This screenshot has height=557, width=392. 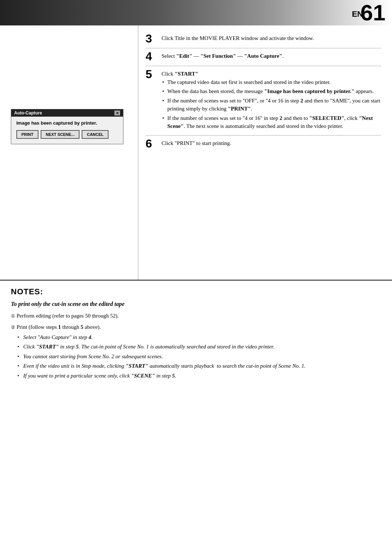 I want to click on step-5-bullet-2: When the data has been stored, the messa…, so click(x=271, y=92).